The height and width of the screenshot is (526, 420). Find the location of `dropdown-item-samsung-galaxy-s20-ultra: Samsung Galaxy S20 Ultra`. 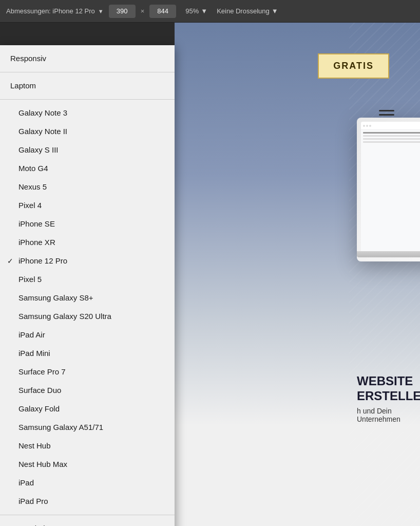

dropdown-item-samsung-galaxy-s20-ultra: Samsung Galaxy S20 Ultra is located at coordinates (87, 316).